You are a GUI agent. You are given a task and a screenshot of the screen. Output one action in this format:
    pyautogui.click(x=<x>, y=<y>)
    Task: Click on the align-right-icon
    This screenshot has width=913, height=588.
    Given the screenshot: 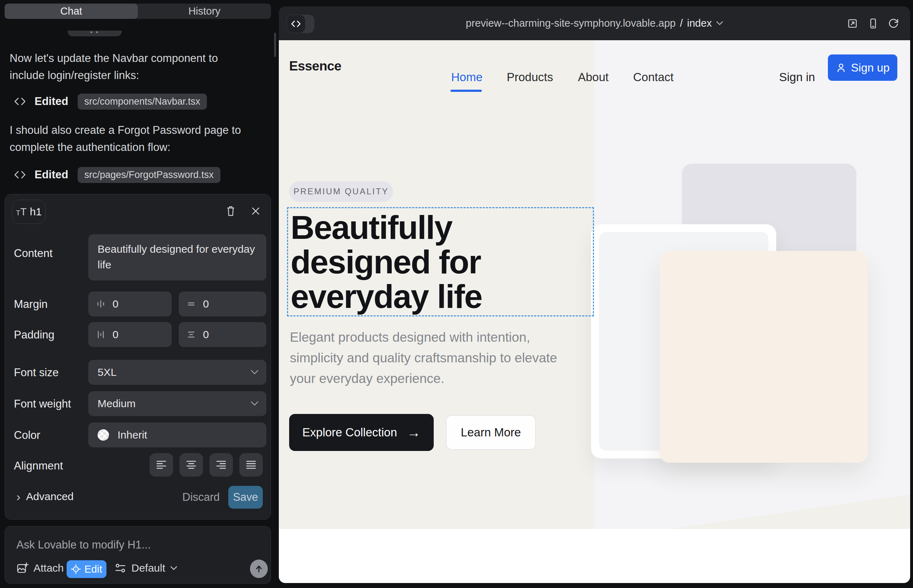 What is the action you would take?
    pyautogui.click(x=221, y=465)
    